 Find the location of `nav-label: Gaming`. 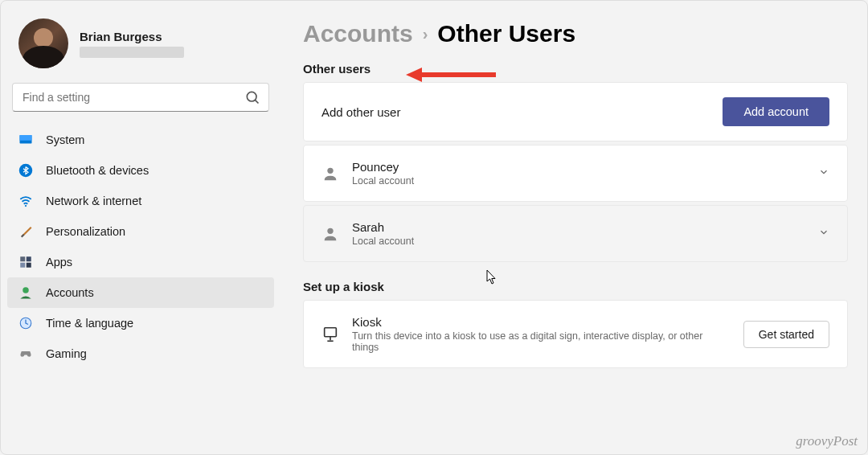

nav-label: Gaming is located at coordinates (66, 354).